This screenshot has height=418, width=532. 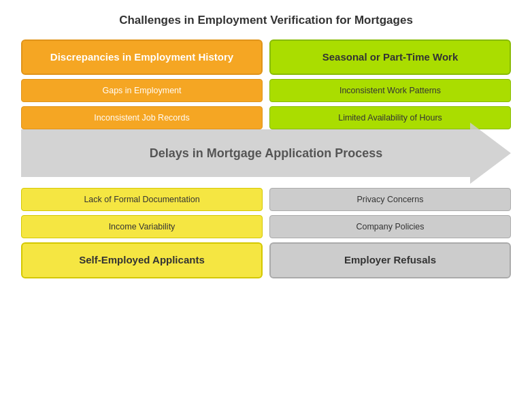 What do you see at coordinates (390, 260) in the screenshot?
I see `employer-refusals-header: Employer Refusals` at bounding box center [390, 260].